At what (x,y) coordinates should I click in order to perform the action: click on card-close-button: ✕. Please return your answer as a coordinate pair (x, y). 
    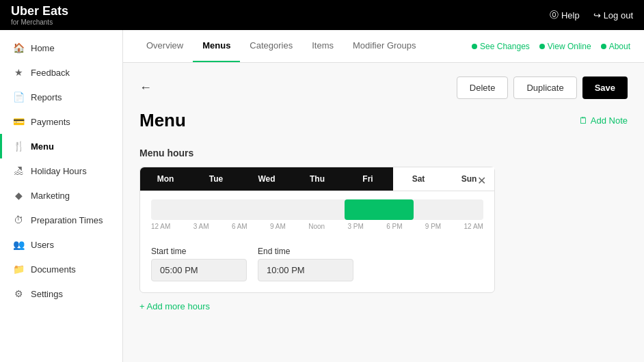
    Looking at the image, I should click on (481, 180).